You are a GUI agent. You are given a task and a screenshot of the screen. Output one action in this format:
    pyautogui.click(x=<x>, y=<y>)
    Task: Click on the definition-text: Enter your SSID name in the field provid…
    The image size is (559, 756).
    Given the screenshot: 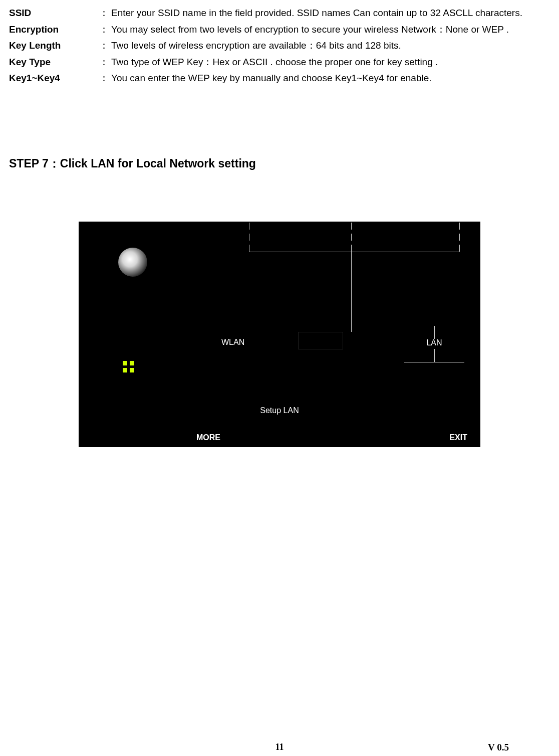 What is the action you would take?
    pyautogui.click(x=331, y=13)
    